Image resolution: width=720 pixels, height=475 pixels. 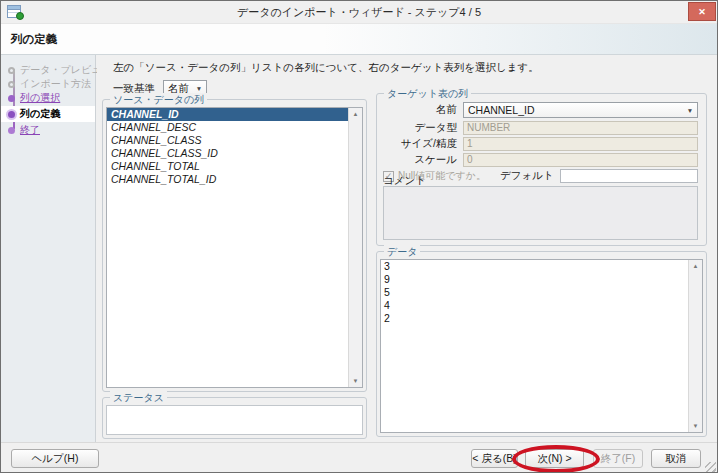 I want to click on target-size-row: サイズ/精度 1, so click(x=540, y=144).